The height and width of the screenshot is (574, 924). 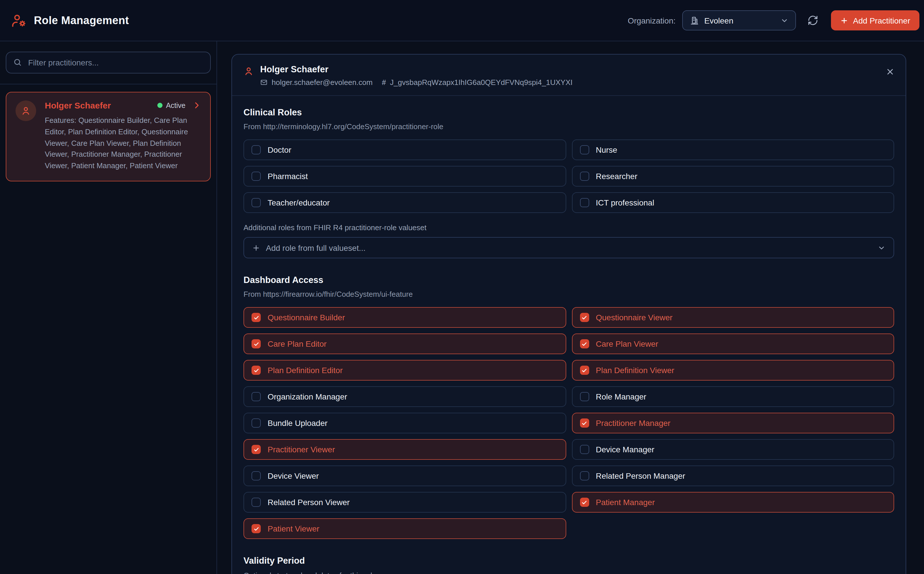 I want to click on checkbox-label: Nurse, so click(x=607, y=150).